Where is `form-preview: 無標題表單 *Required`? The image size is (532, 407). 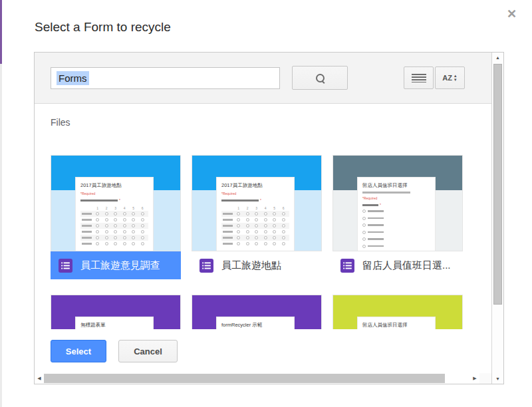
form-preview: 無標題表單 *Required is located at coordinates (114, 323).